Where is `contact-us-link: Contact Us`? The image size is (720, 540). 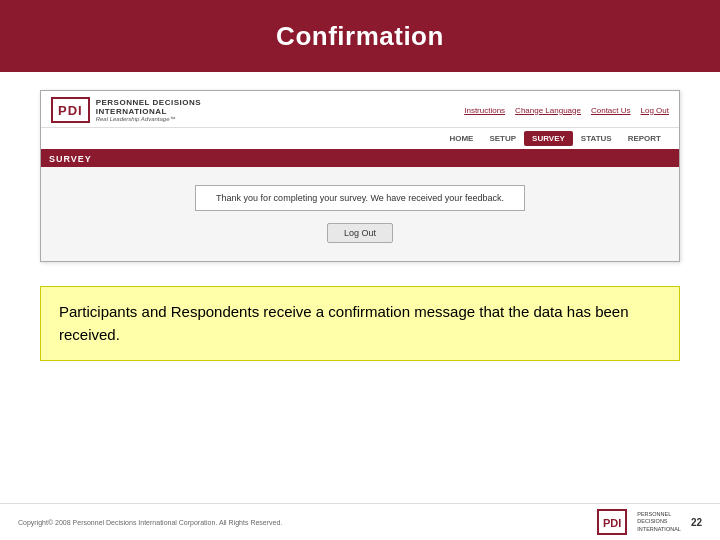
contact-us-link: Contact Us is located at coordinates (611, 110).